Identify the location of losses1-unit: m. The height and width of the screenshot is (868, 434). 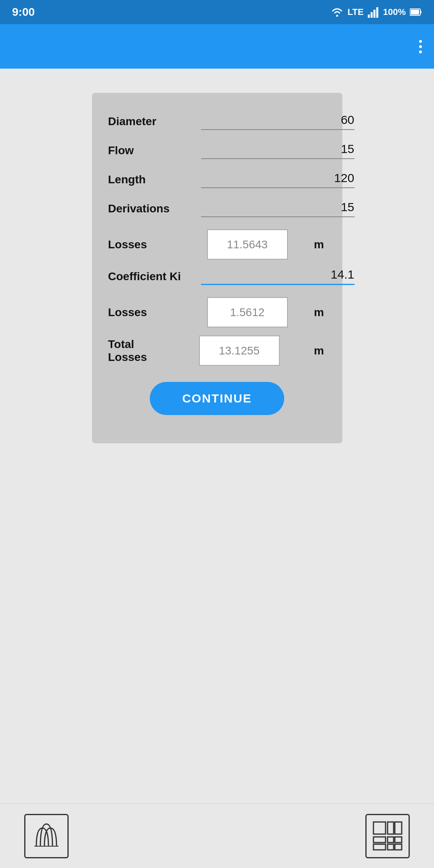
(320, 245).